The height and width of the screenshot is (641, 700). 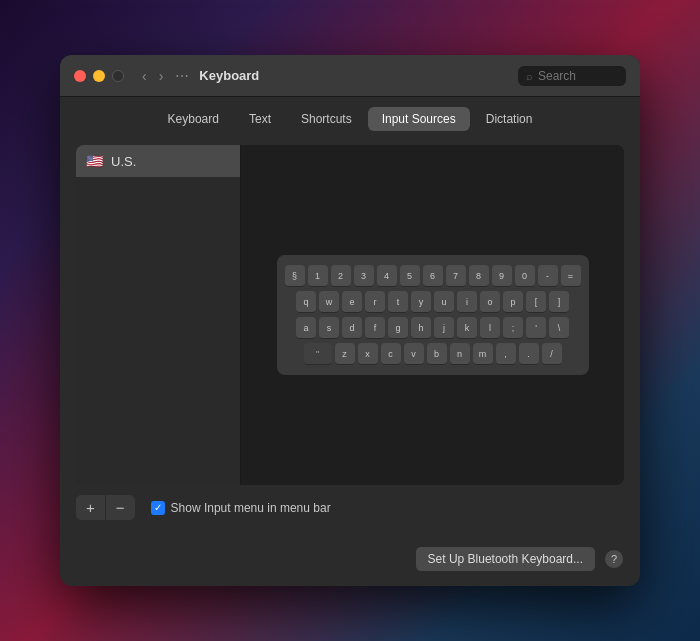 What do you see at coordinates (433, 354) in the screenshot?
I see `key-row-4: " z x c v b n m , . /` at bounding box center [433, 354].